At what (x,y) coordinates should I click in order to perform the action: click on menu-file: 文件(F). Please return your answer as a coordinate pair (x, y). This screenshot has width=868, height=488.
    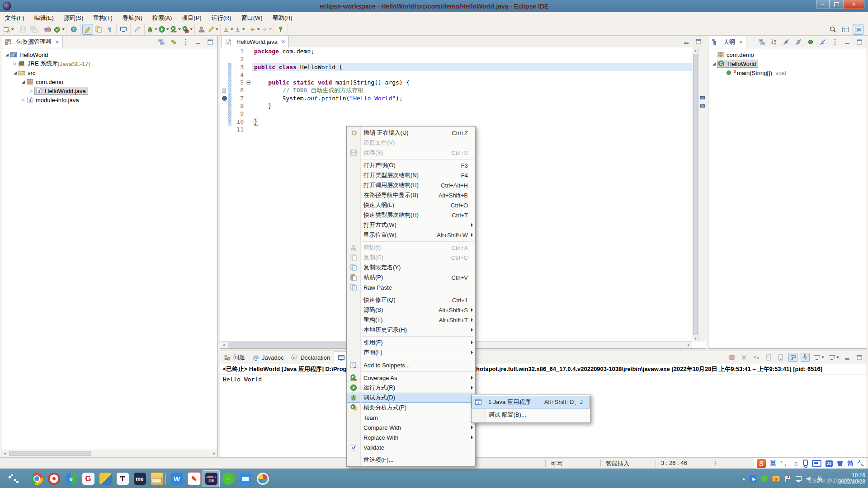
    Looking at the image, I should click on (14, 18).